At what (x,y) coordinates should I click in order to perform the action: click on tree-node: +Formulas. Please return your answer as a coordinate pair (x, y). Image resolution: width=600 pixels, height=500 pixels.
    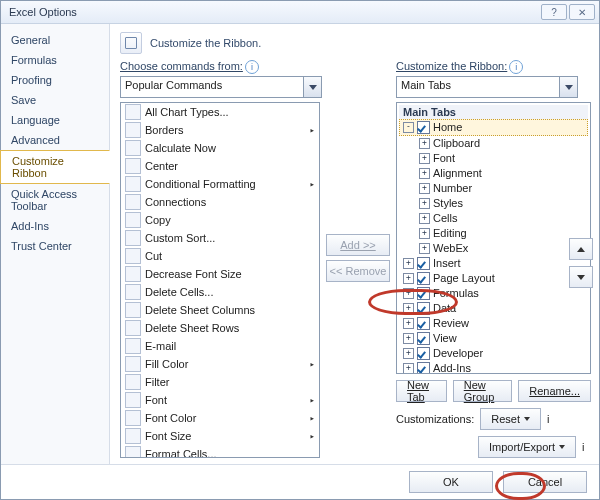
    Looking at the image, I should click on (494, 294).